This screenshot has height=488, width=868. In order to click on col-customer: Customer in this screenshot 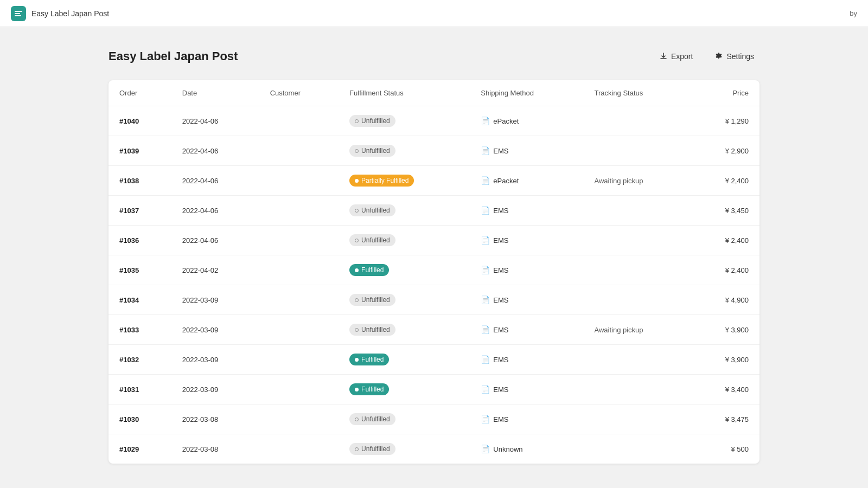, I will do `click(299, 93)`.